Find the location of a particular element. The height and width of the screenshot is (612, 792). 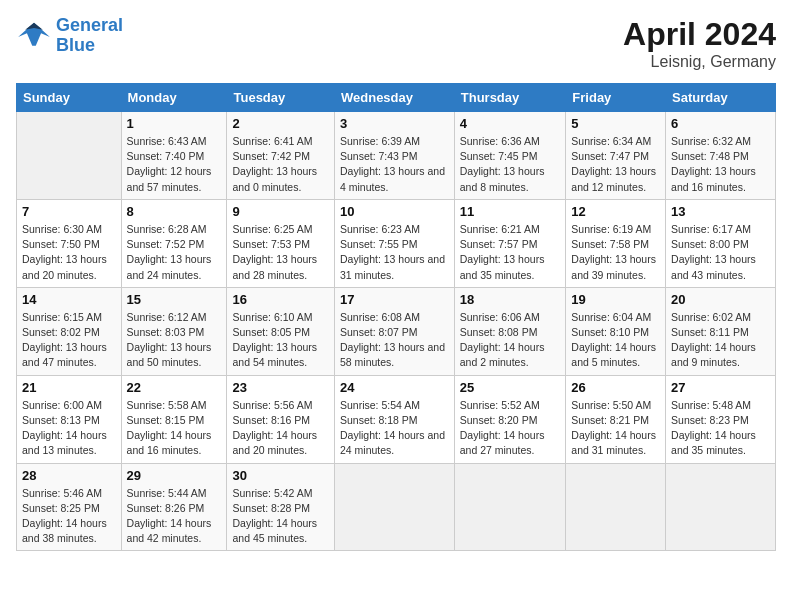

day-number: 13 is located at coordinates (720, 212).